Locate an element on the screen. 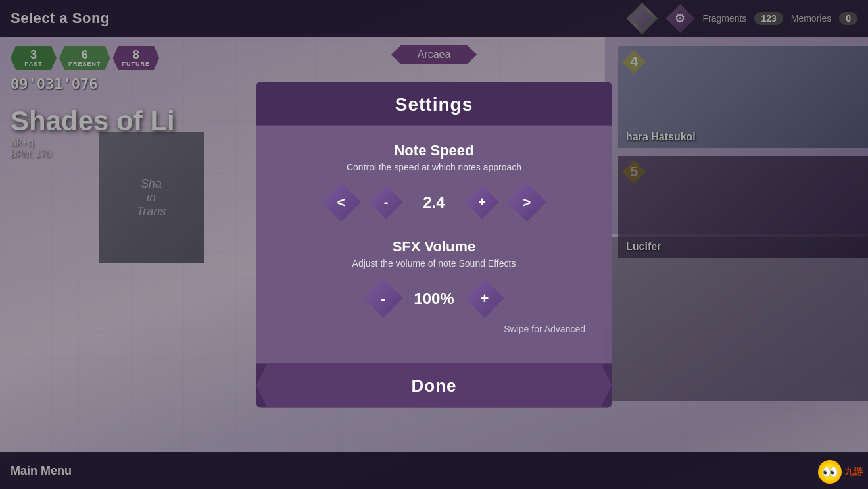 The height and width of the screenshot is (489, 868). watermark: 👀 九游 is located at coordinates (840, 472).